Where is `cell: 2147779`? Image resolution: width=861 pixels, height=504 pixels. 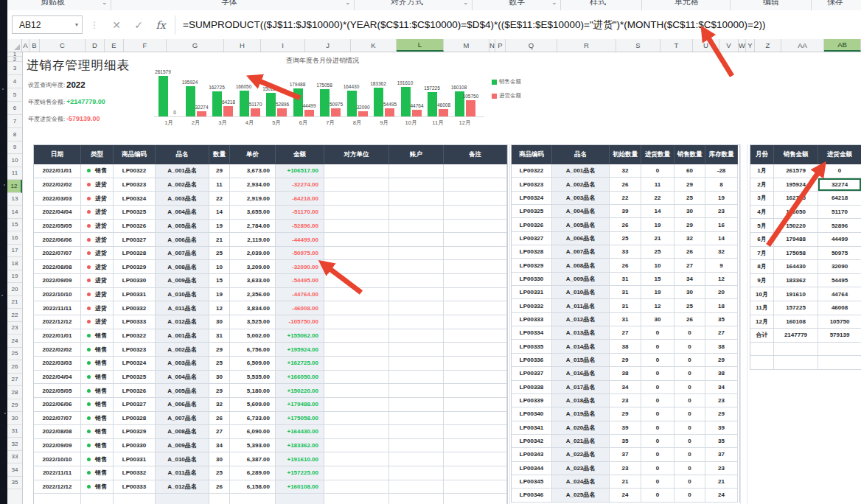
cell: 2147779 is located at coordinates (796, 336).